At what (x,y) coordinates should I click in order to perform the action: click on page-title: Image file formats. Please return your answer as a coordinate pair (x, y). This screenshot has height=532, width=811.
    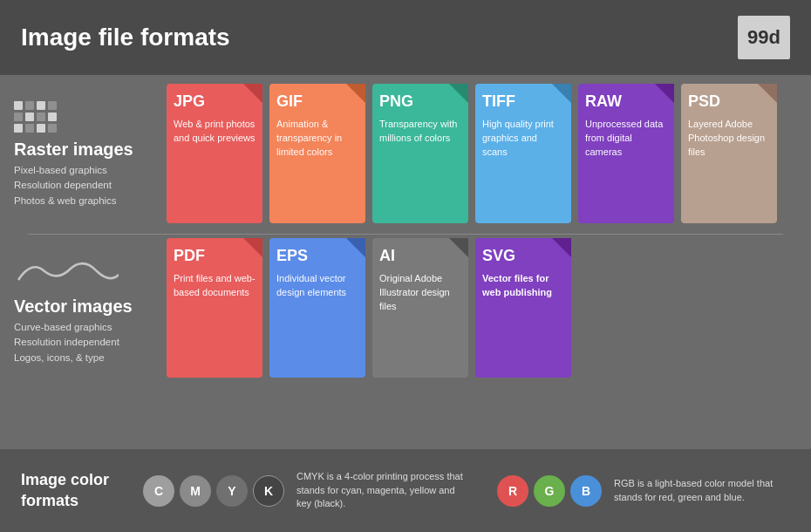
    Looking at the image, I should click on (126, 38).